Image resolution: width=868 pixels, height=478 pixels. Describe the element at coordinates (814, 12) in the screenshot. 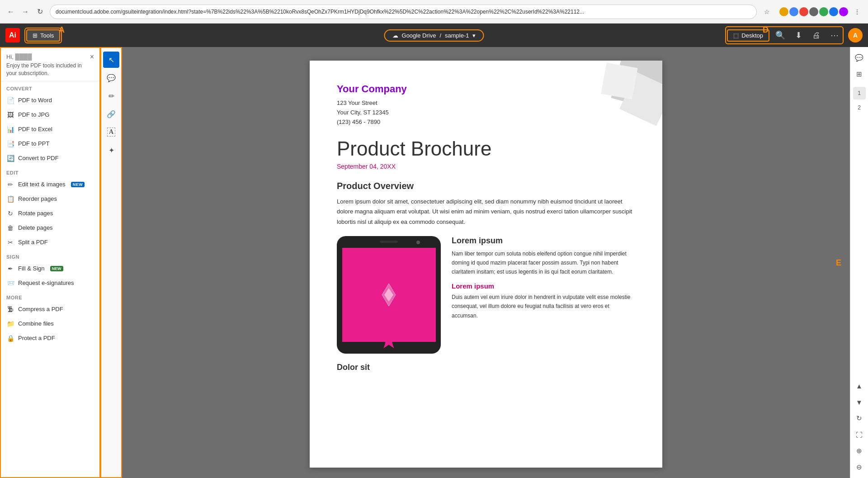

I see `extension-icons` at that location.